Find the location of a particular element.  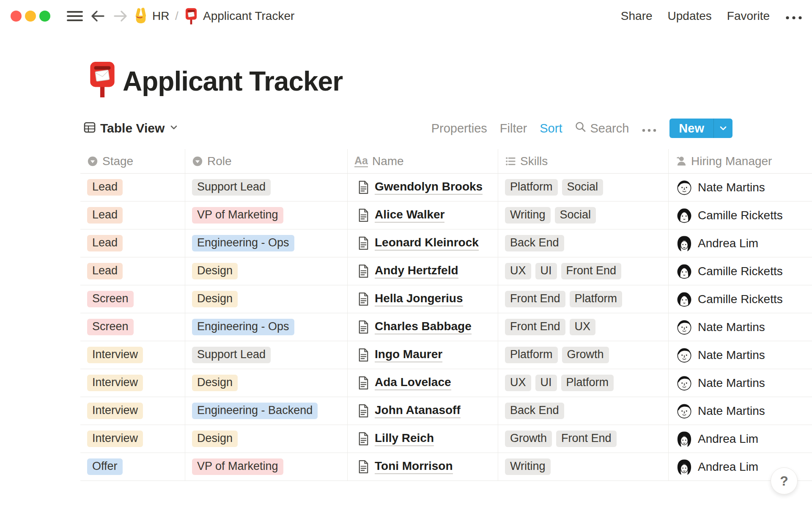

name-cell: Hella Jongerius is located at coordinates (423, 299).